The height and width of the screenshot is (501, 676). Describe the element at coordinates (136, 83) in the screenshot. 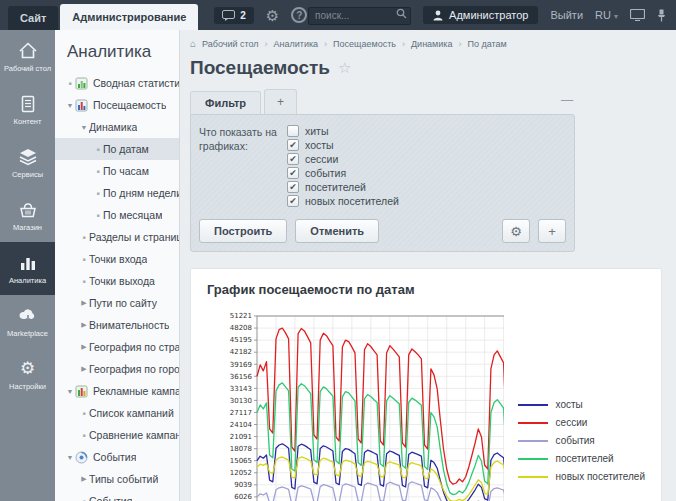

I see `sidebar-item-label: Сводная статистика` at that location.